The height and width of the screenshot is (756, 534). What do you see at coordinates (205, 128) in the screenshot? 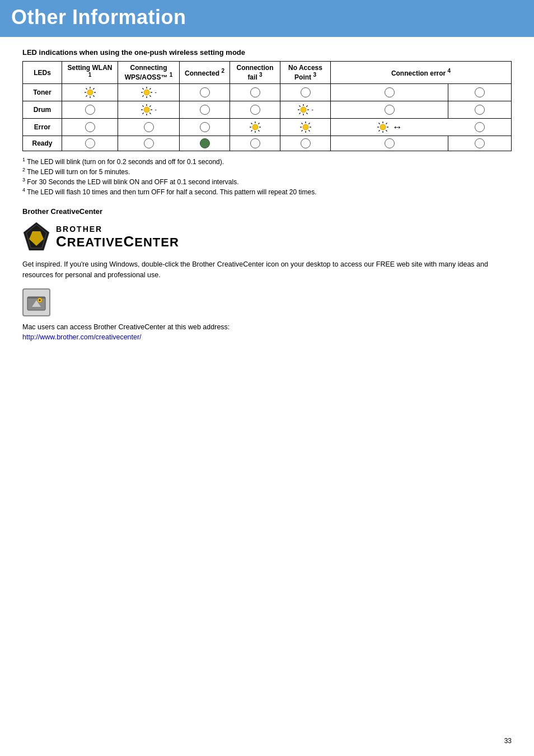
I see `cell-error-connected` at bounding box center [205, 128].